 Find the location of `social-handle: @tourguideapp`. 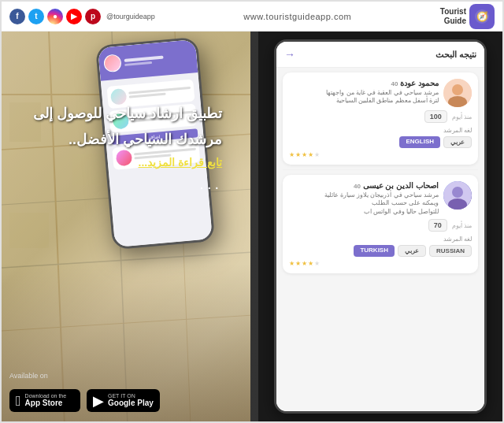

social-handle: @tourguideapp is located at coordinates (131, 17).